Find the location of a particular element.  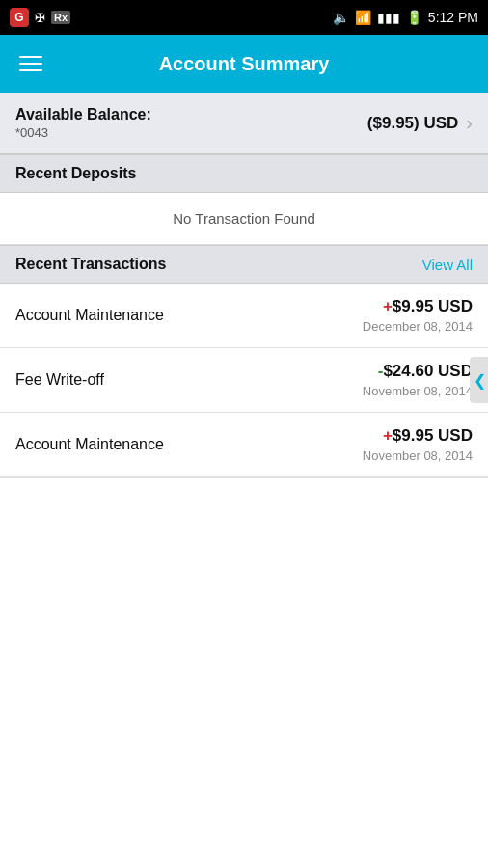

recent-deposits-header: Recent Deposits is located at coordinates (244, 174).